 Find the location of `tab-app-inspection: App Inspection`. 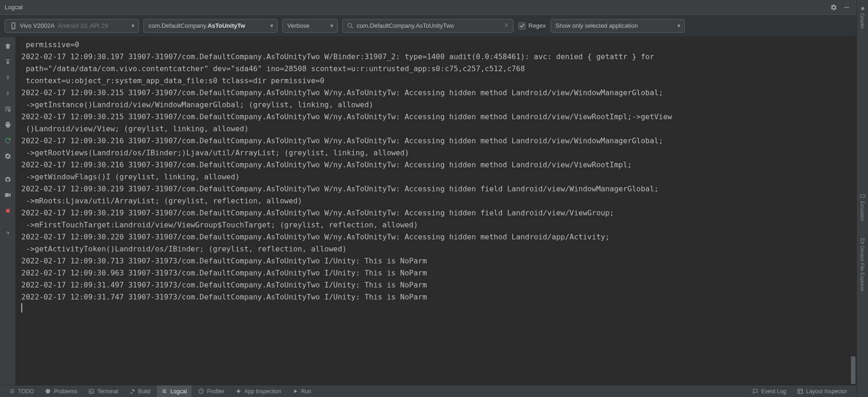

tab-app-inspection: App Inspection is located at coordinates (258, 391).